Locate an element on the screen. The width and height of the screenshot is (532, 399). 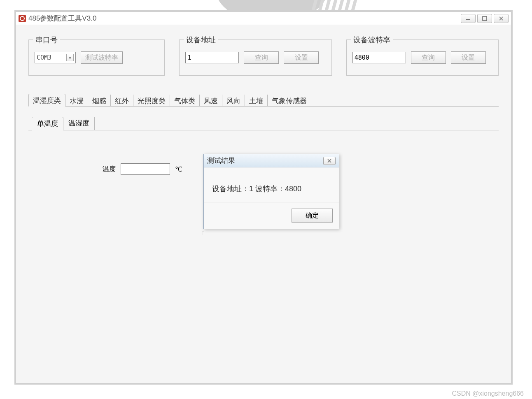
bracket-mark: 「 is located at coordinates (201, 235).